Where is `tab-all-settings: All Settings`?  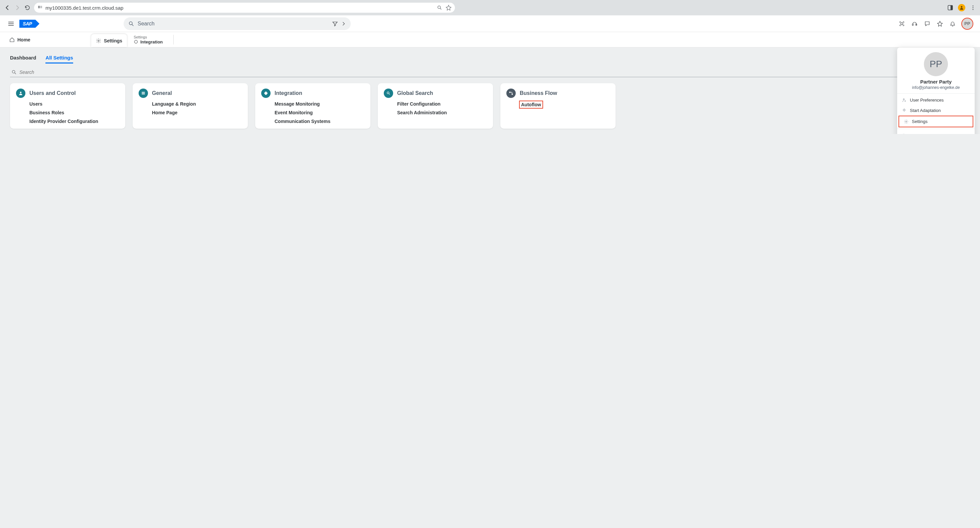
tab-all-settings: All Settings is located at coordinates (59, 58).